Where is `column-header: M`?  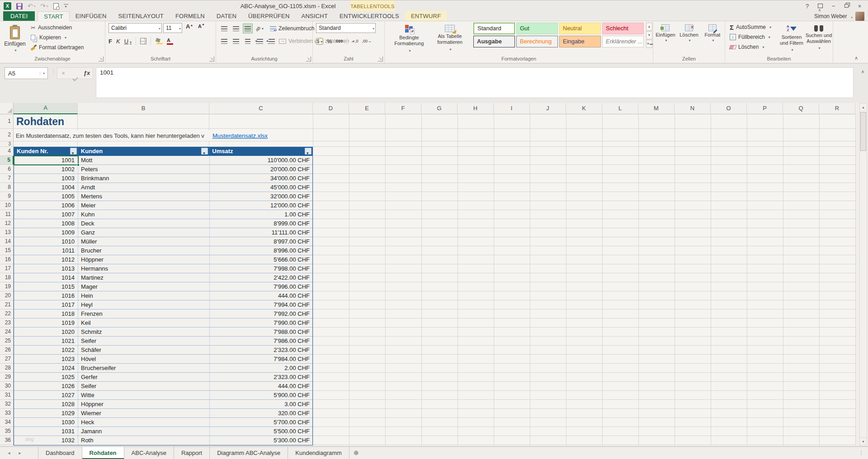 column-header: M is located at coordinates (656, 108).